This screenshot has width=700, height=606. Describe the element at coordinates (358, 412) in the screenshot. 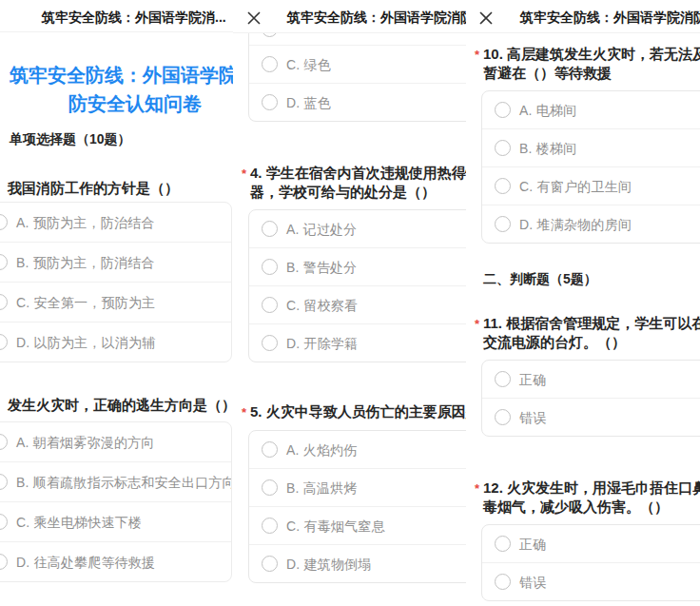

I see `question-text: 5. 火灾中导致人员伤亡的主要原因是` at that location.